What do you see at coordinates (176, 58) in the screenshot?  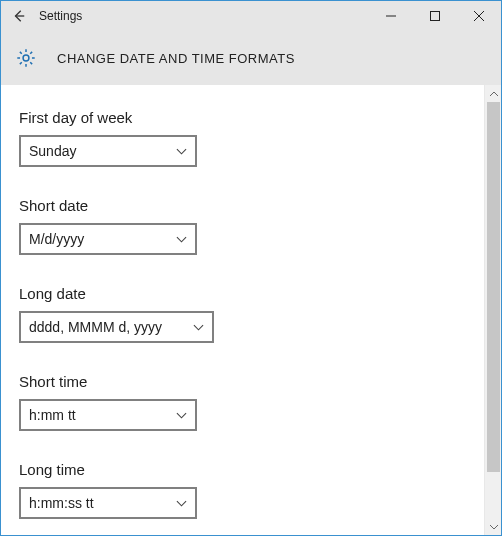 I see `page-title: CHANGE DATE AND TIME FORMATS` at bounding box center [176, 58].